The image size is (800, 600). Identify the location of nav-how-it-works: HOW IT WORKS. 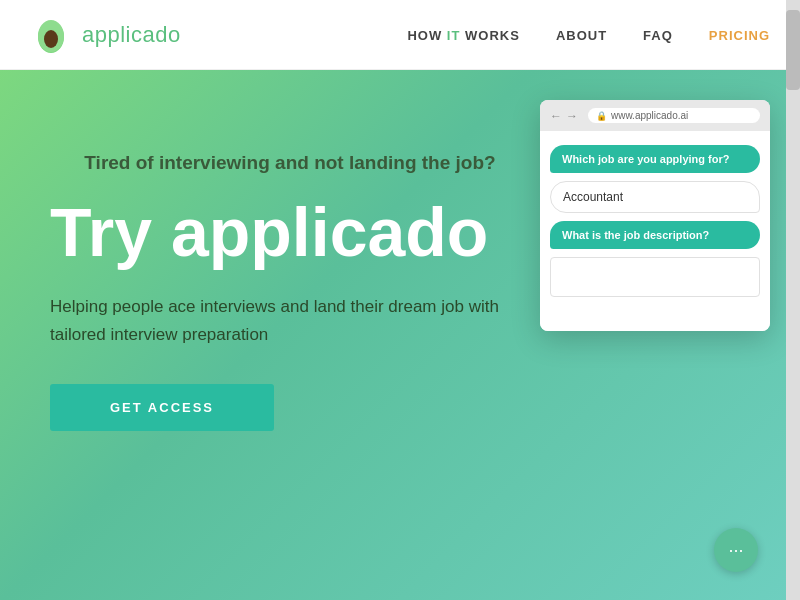
(463, 35).